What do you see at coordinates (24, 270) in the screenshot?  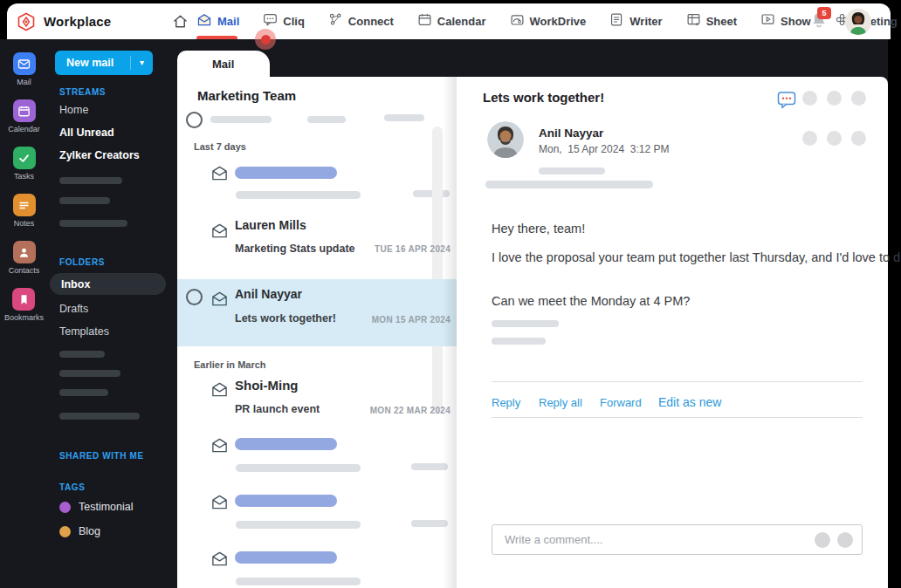 I see `rail-item-label: Contacts` at bounding box center [24, 270].